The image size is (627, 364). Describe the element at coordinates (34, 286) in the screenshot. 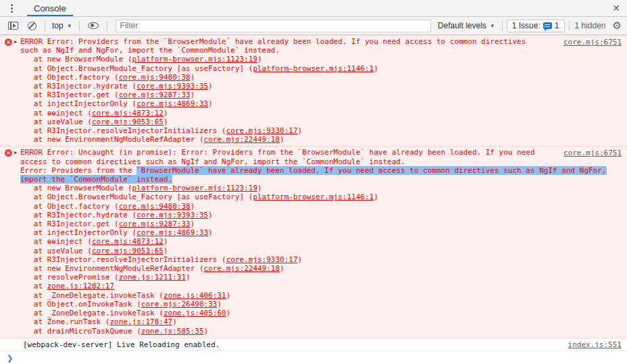

I see `message-text: at` at that location.